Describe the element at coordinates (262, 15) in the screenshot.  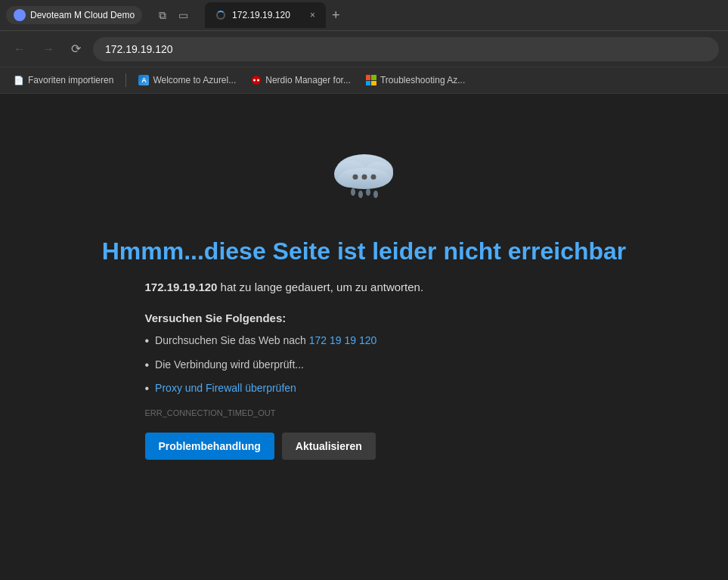
I see `tab-title: 172.19.19.120` at that location.